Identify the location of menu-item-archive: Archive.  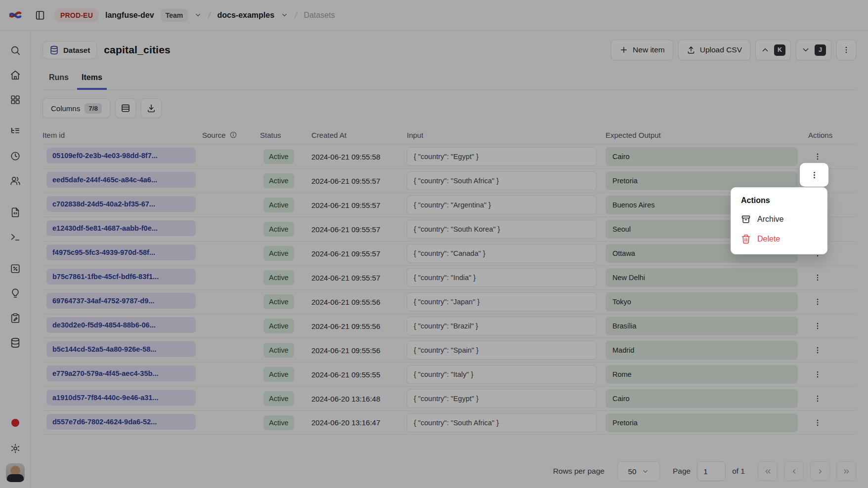
(779, 219).